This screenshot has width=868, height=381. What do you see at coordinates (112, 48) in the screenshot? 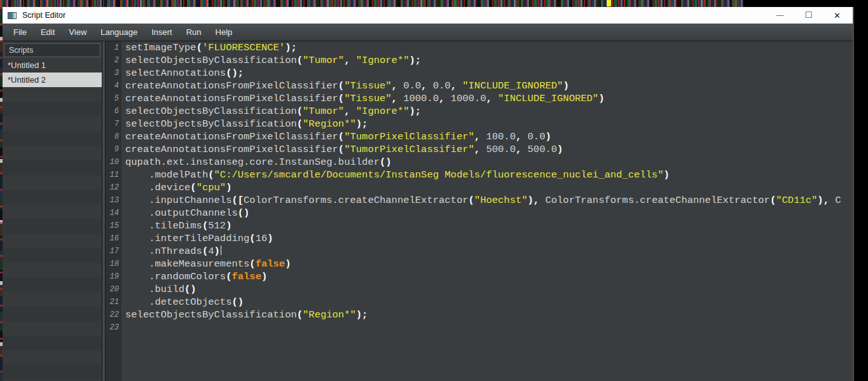
I see `line-number: 1` at bounding box center [112, 48].